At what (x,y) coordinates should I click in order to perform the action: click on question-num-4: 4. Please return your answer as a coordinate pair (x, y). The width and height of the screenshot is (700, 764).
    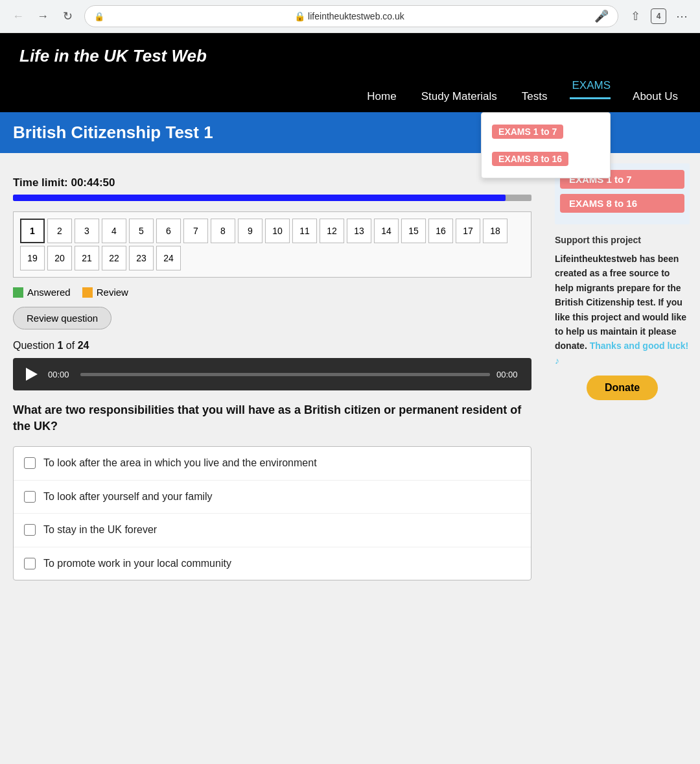
    Looking at the image, I should click on (114, 231).